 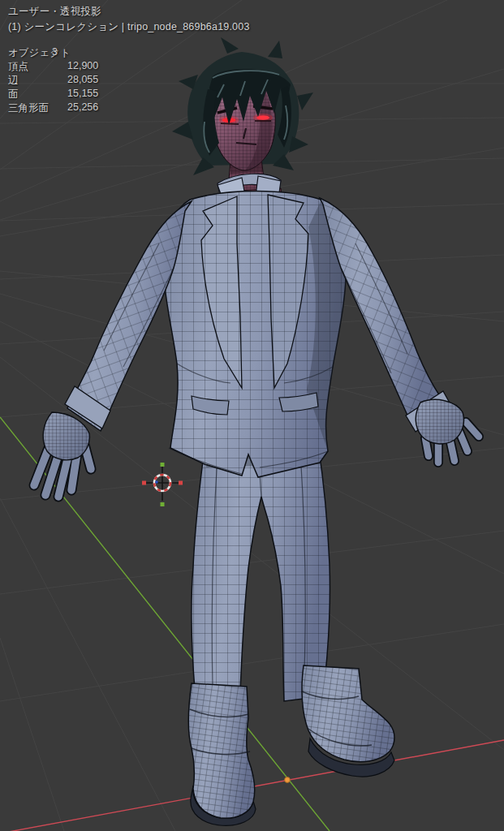 What do you see at coordinates (55, 11) in the screenshot?
I see `view-label: ユーザー・透視投影` at bounding box center [55, 11].